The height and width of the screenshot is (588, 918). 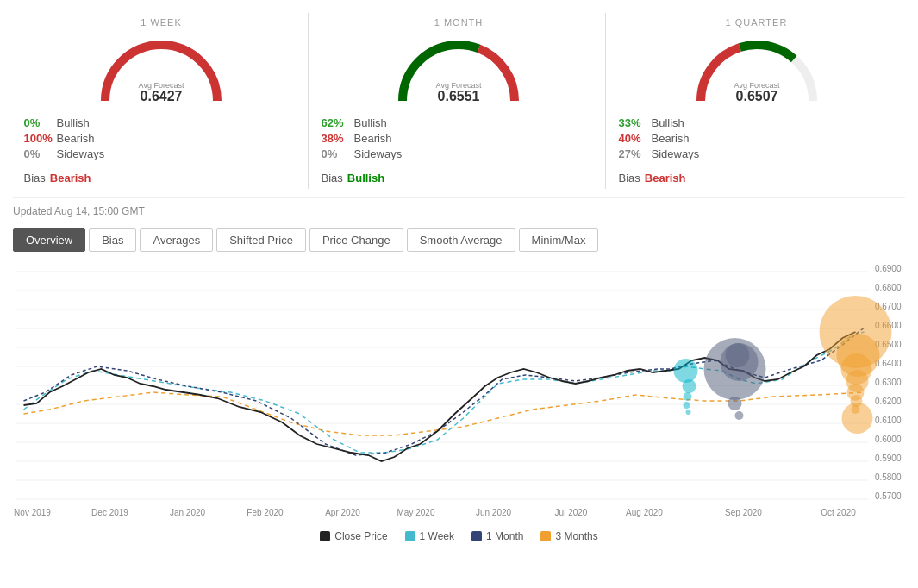 I want to click on bias-label-1quarter: Bias, so click(x=629, y=178).